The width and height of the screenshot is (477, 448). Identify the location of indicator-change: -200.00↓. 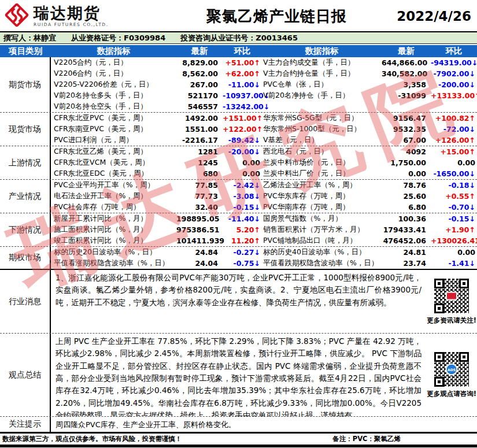
(454, 84).